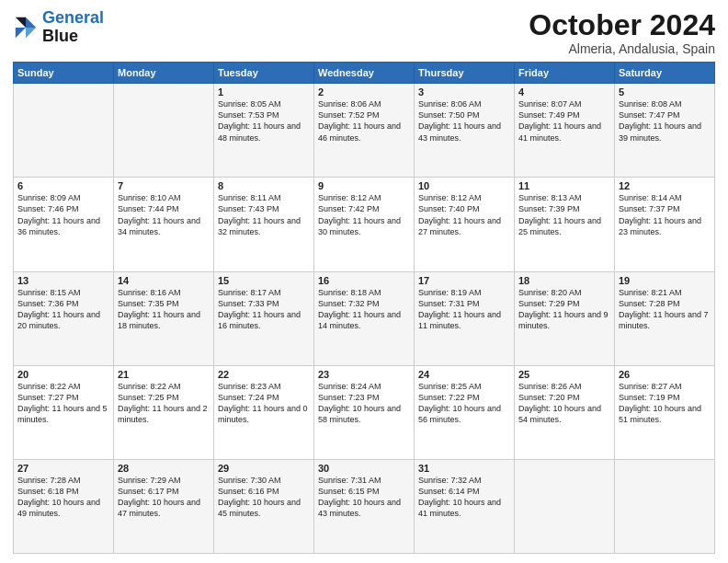 This screenshot has width=728, height=563. Describe the element at coordinates (63, 186) in the screenshot. I see `day-number: 6` at that location.